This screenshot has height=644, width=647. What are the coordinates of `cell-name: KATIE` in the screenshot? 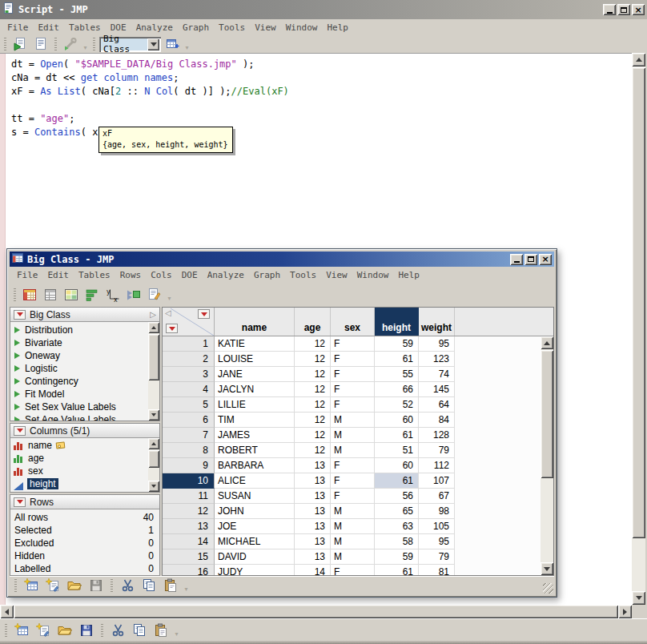 It's located at (255, 344).